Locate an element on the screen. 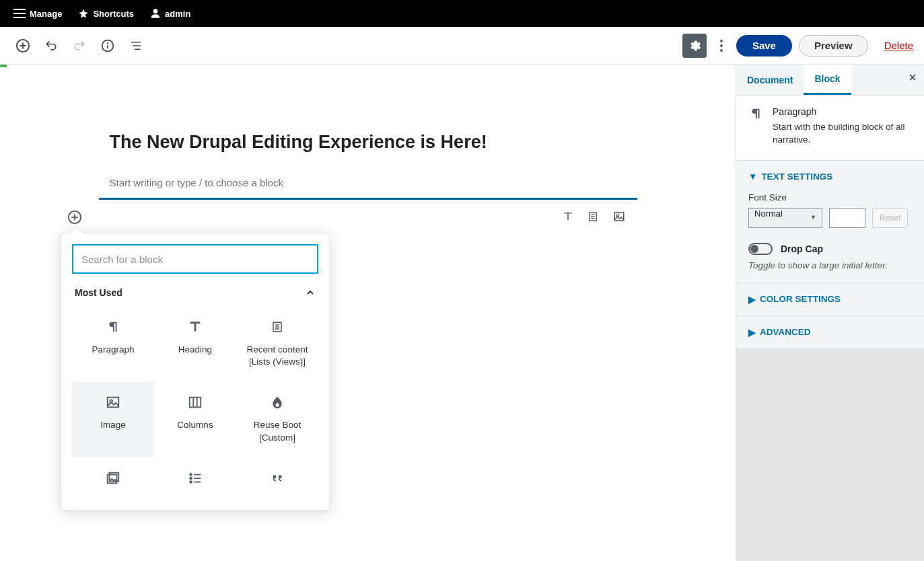 The height and width of the screenshot is (561, 924). block-option-reuse-boot: Reuse Boot [Custom] is located at coordinates (277, 419).